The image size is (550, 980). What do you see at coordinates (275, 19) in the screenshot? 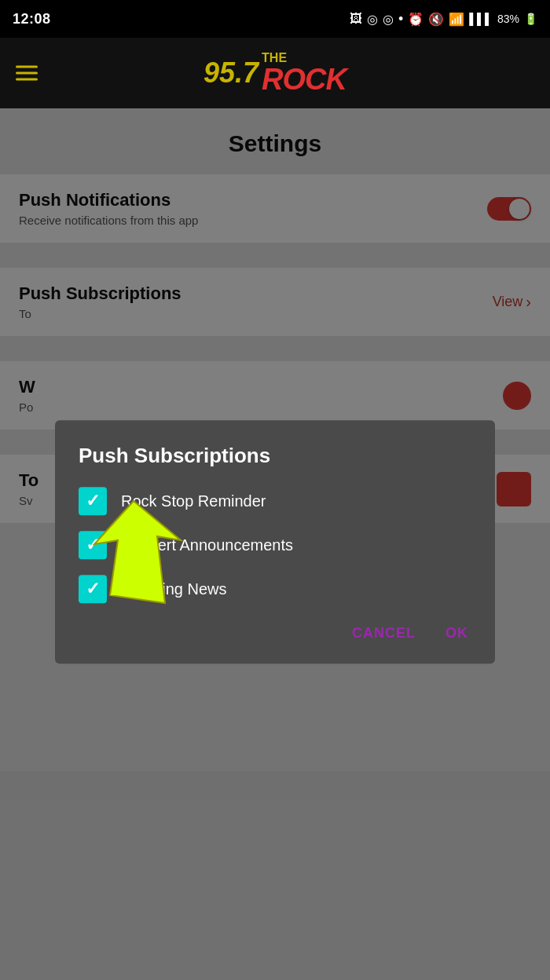
I see `status-bar: 12:08 🖼 ◎ ◎ • ⏰ 🔇 📶 ▌▌▌ 83% 🔋` at bounding box center [275, 19].